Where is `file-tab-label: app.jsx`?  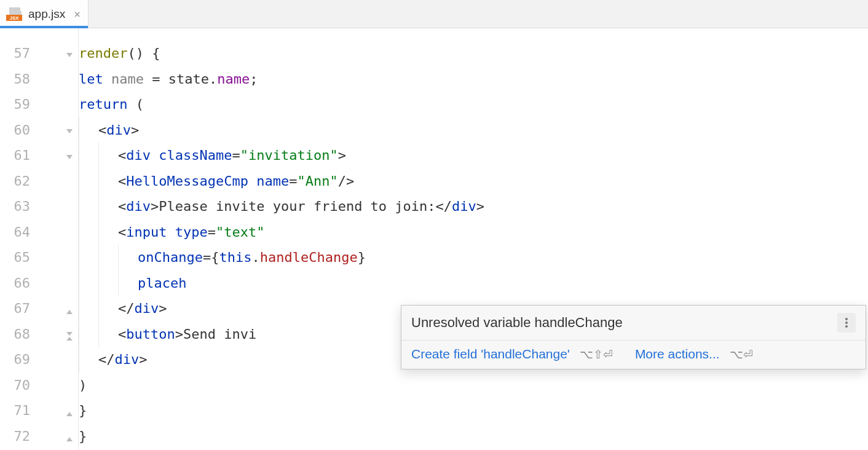 file-tab-label: app.jsx is located at coordinates (47, 14).